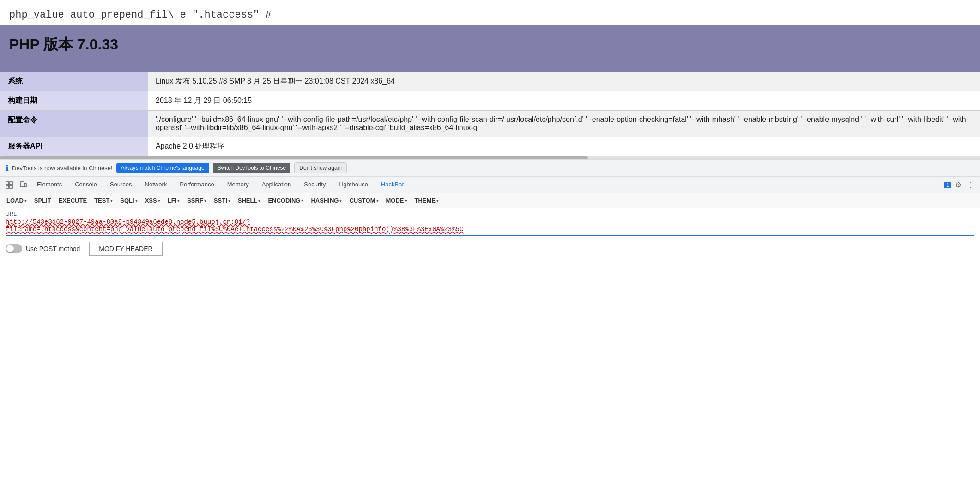  What do you see at coordinates (378, 201) in the screenshot?
I see `dropdown-arrow-custom: ▾` at bounding box center [378, 201].